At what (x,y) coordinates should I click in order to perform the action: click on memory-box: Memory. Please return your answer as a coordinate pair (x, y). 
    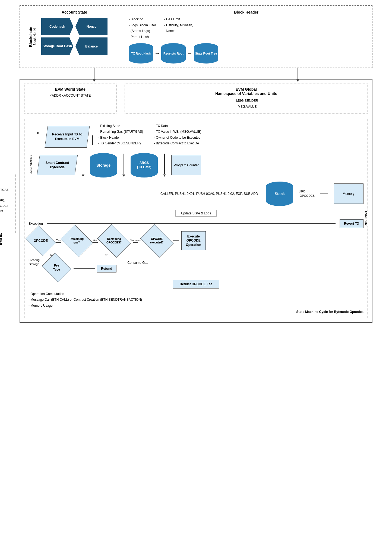
    Looking at the image, I should click on (349, 194).